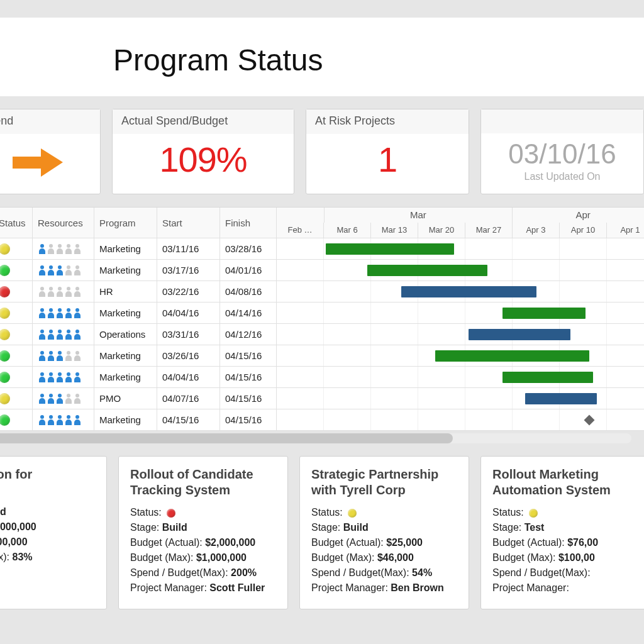 The image size is (644, 644). Describe the element at coordinates (248, 335) in the screenshot. I see `table-row-finish: 04/12/16` at that location.